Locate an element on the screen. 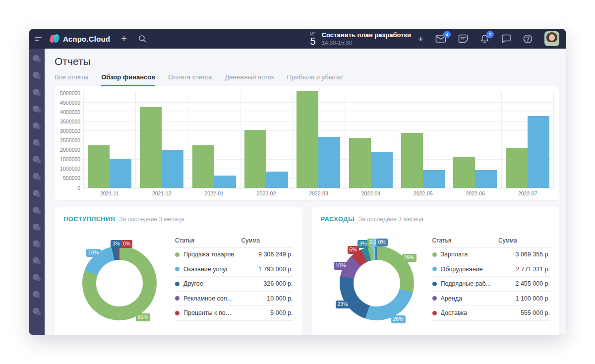  table-row: Подрядные раб...2 455 000 р. is located at coordinates (491, 284).